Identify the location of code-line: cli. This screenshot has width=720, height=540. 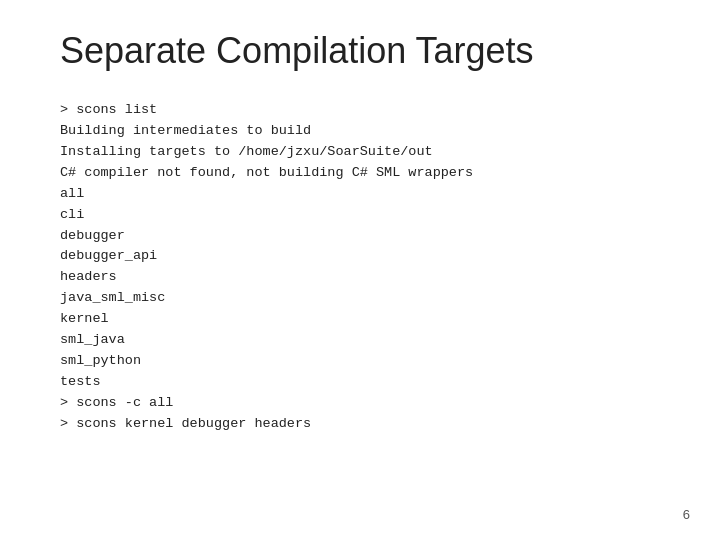
(365, 216).